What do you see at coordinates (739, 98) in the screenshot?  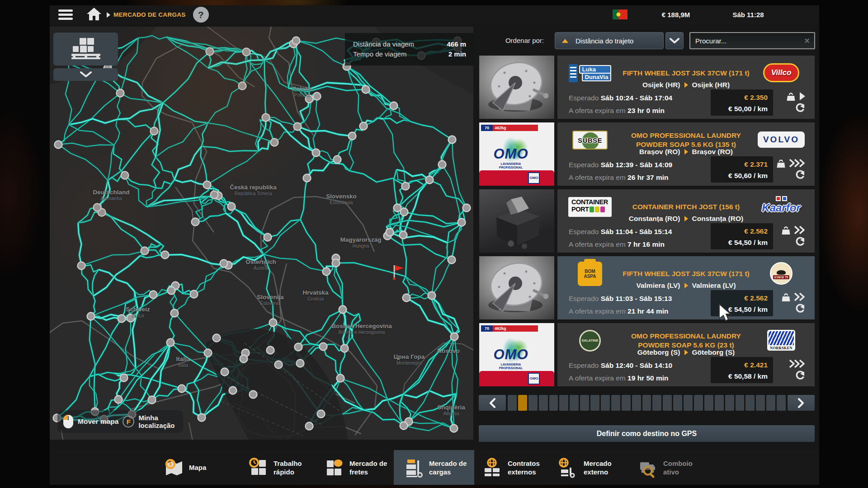 I see `offer-price: € 2.350` at bounding box center [739, 98].